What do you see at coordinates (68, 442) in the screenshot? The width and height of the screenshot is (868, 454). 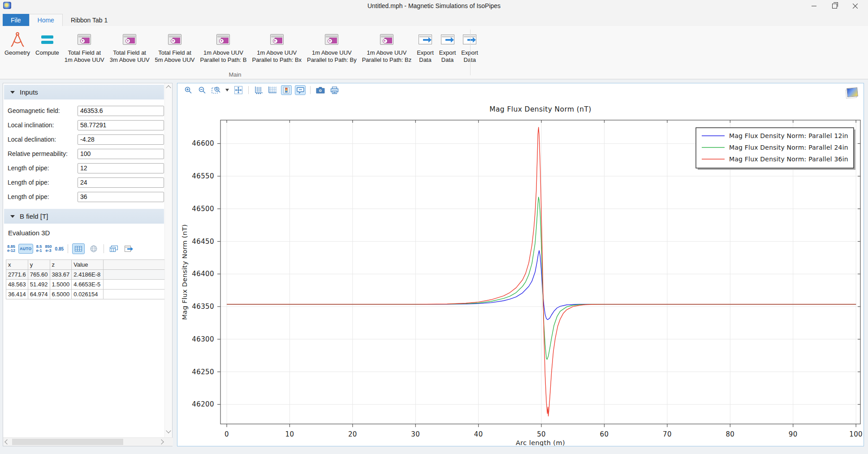 I see `scrollbar-thumb` at bounding box center [68, 442].